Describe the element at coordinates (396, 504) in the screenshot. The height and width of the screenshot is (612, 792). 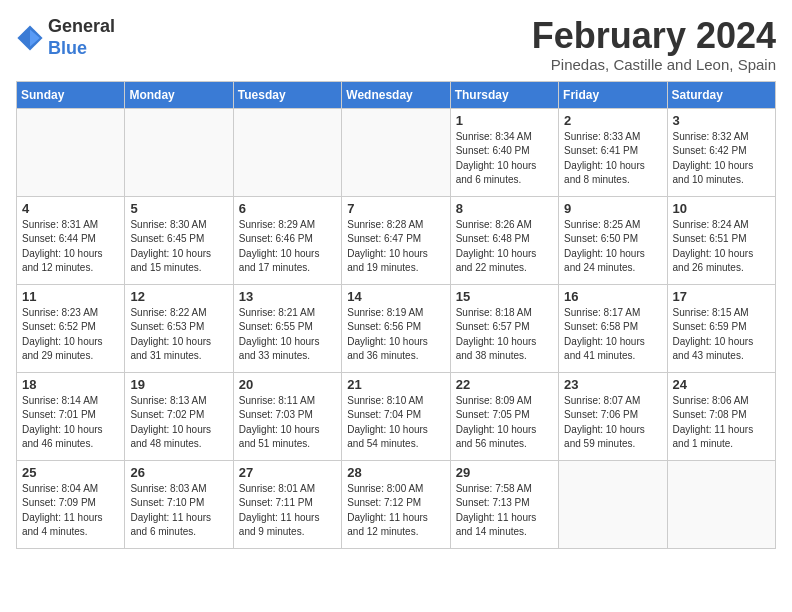
I see `week-row-4: 25Sunrise: 8:04 AM Sunset: 7:09 PM Dayli…` at that location.